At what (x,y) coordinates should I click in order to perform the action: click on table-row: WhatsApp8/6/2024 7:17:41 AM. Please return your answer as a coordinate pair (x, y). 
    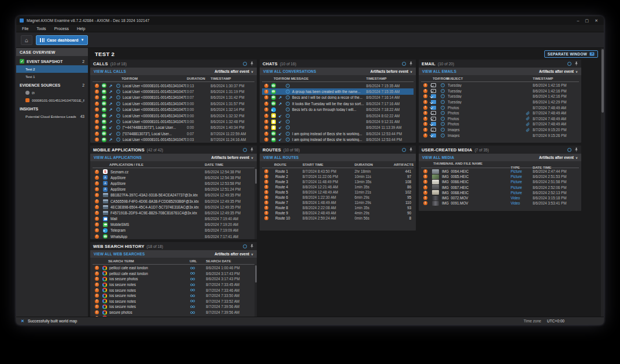
    Looking at the image, I should click on (174, 236).